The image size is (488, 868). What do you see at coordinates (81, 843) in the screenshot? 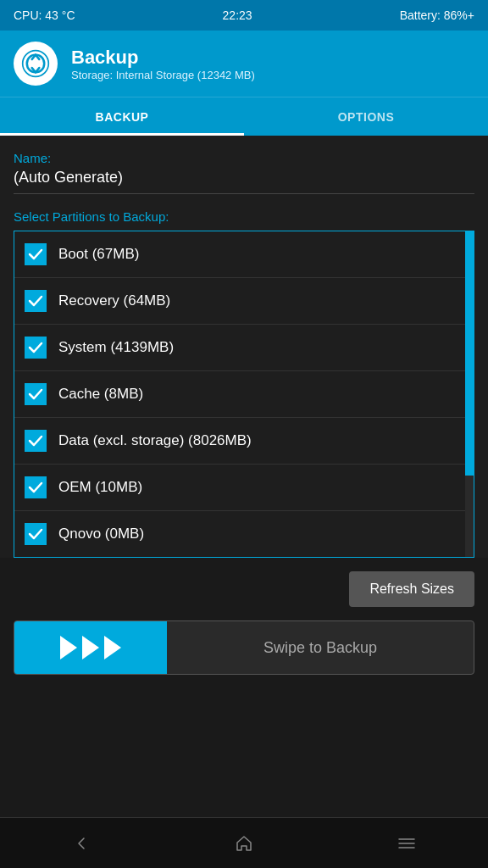
I see `back-icon` at bounding box center [81, 843].